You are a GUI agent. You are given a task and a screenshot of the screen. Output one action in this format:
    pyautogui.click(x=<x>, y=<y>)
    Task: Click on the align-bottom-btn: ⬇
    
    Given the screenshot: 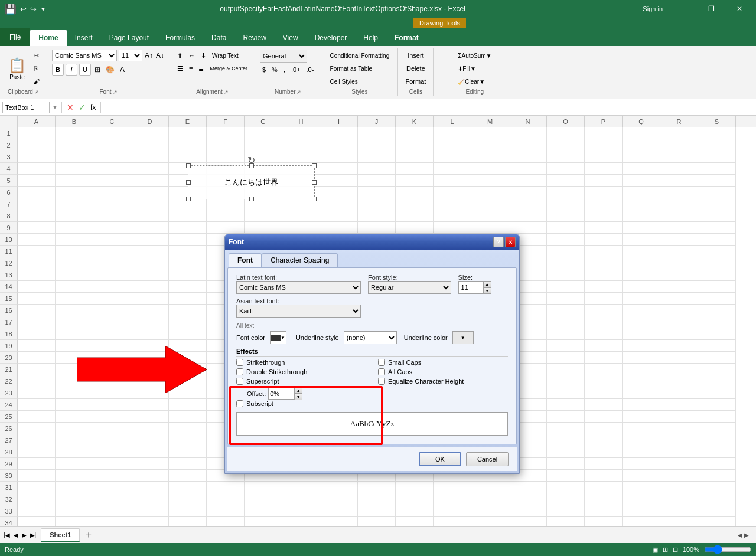 What is the action you would take?
    pyautogui.click(x=203, y=55)
    